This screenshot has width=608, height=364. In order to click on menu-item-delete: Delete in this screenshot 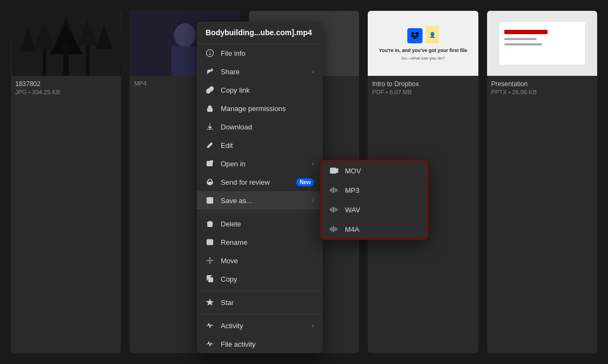, I will do `click(260, 224)`.